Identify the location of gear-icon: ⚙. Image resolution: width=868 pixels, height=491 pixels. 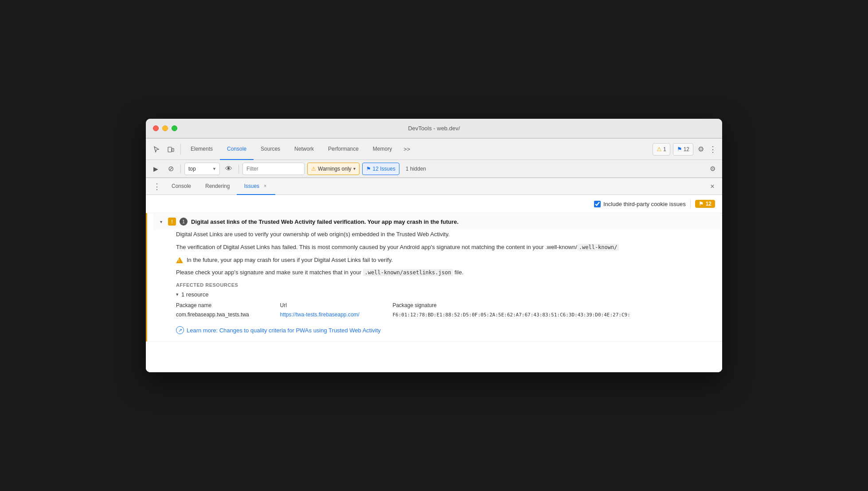
(701, 149).